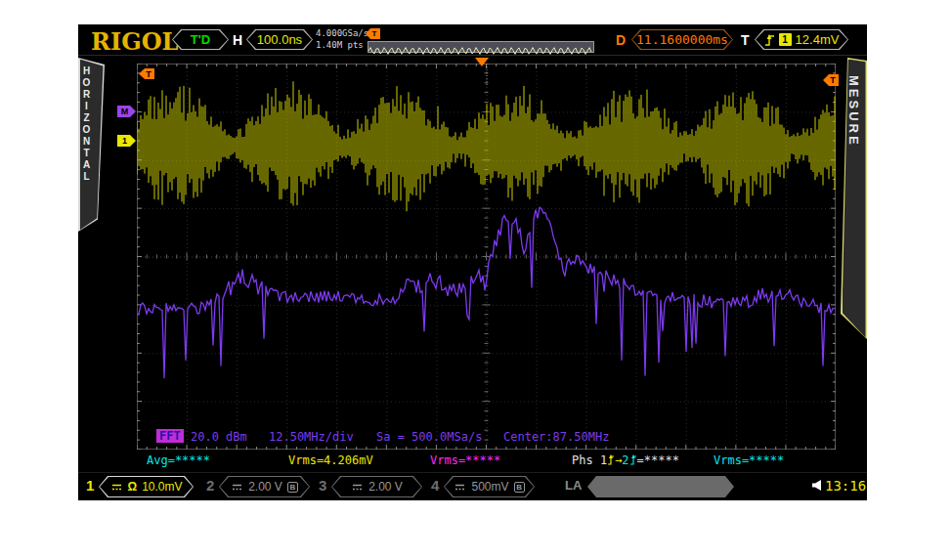 The width and height of the screenshot is (952, 560). What do you see at coordinates (490, 487) in the screenshot?
I see `channel4-scale: 500mV` at bounding box center [490, 487].